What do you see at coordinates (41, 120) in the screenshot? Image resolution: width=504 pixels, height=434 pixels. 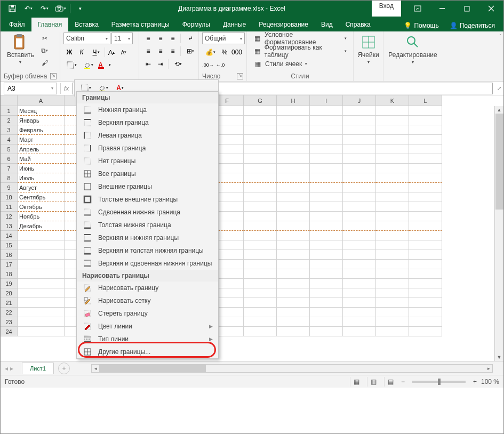 I see `cell: Январь` at bounding box center [41, 120].